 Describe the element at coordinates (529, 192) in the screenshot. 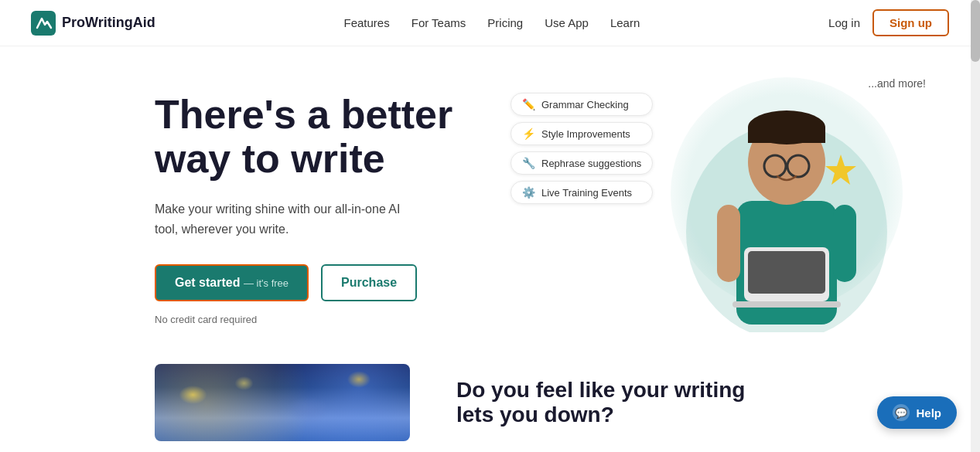

I see `training-icon: ⚙️` at that location.